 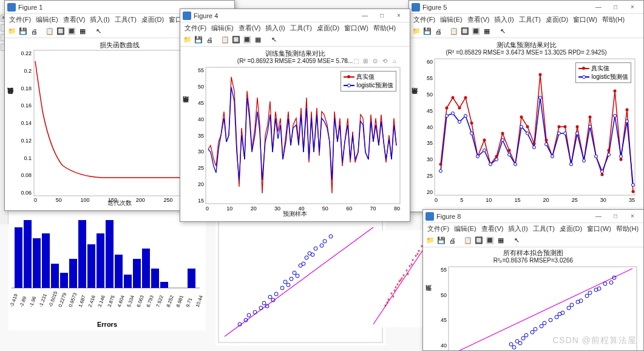 What do you see at coordinates (533, 280) in the screenshot?
I see `figure-8-window: Figure 8—□× 文件(F)编辑(E)查看(V)插入(I)工具(T)桌面(…` at bounding box center [533, 280].